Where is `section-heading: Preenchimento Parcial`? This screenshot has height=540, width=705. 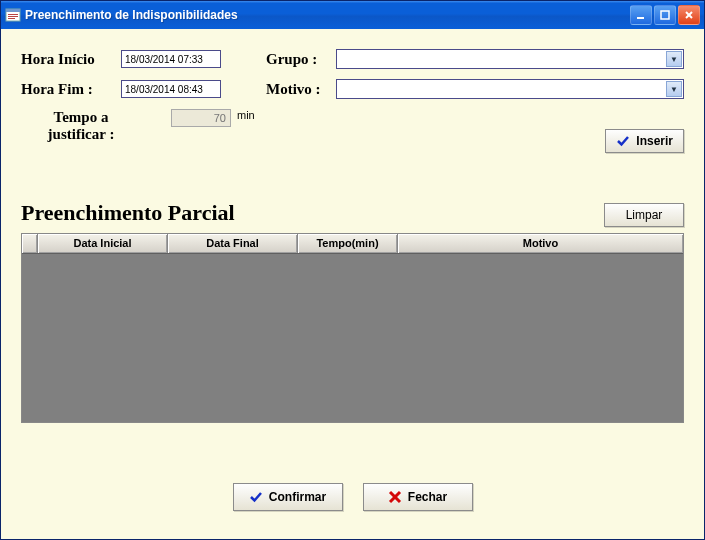 section-heading: Preenchimento Parcial is located at coordinates (128, 213).